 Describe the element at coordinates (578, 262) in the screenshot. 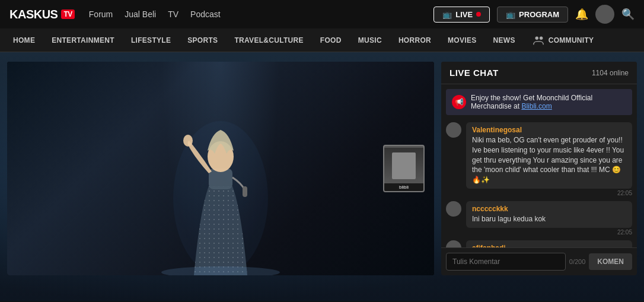

I see `char-count: 0/200` at that location.